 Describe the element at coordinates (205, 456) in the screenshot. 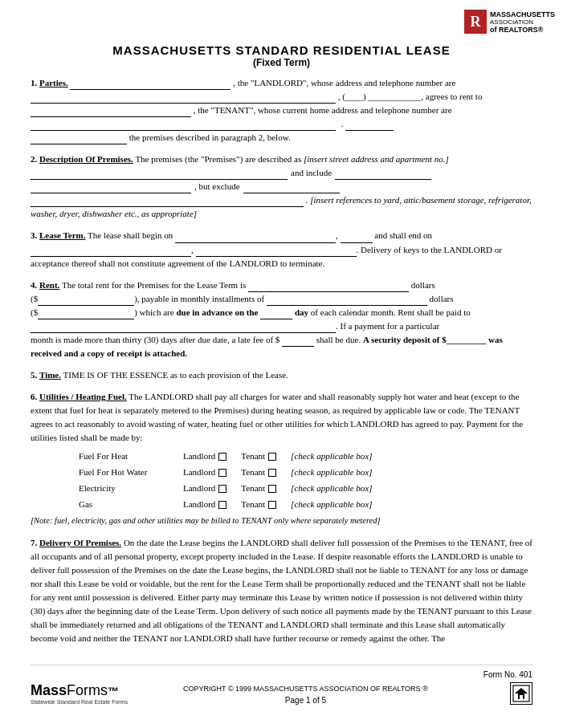

I see `util-landlord-heat: Landlord` at that location.